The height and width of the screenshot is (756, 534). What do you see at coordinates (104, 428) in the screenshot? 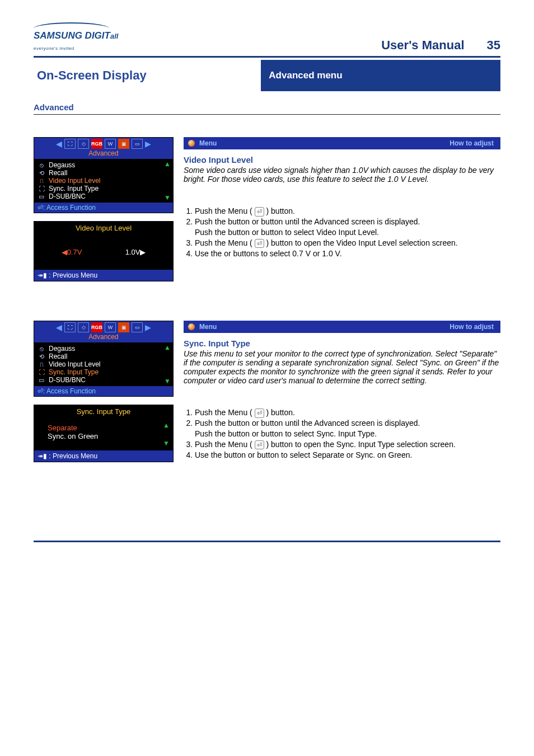
I see `option-separate: Separate` at bounding box center [104, 428].